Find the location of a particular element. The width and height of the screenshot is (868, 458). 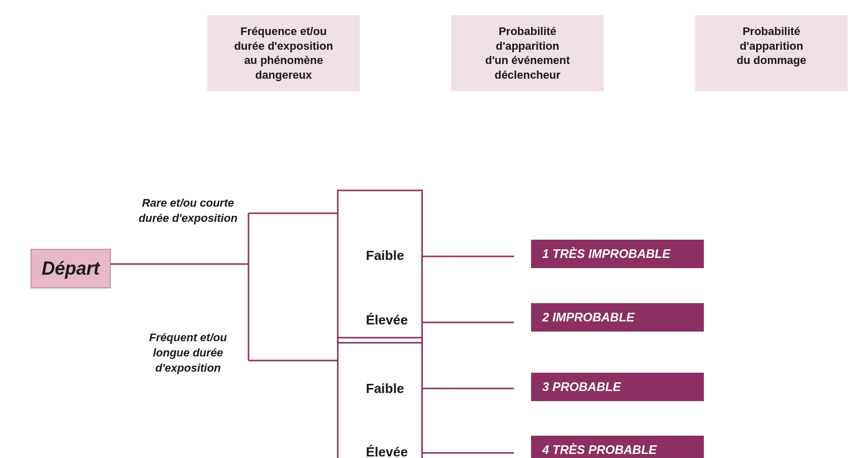

result-1-label: 1 TRÈS IMPROBABLE is located at coordinates (606, 254).